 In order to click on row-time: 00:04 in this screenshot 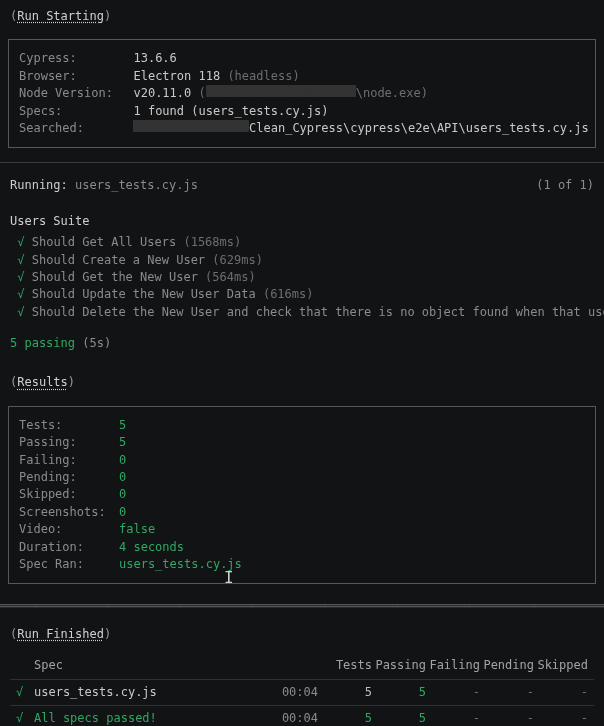, I will do `click(288, 692)`.